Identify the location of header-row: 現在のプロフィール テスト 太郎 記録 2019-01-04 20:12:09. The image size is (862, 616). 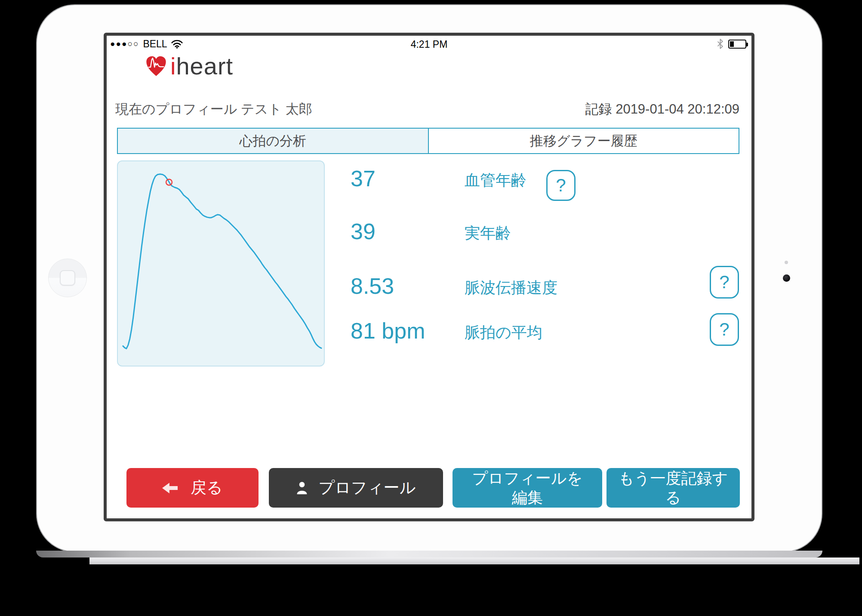
(428, 109).